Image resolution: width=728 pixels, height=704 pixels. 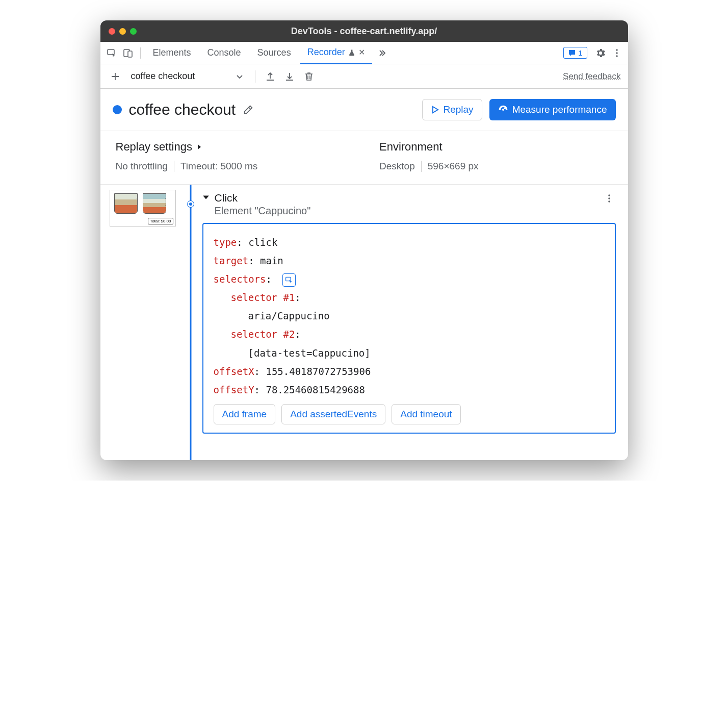 What do you see at coordinates (336, 53) in the screenshot?
I see `tab-recorder: Recorder ✕` at bounding box center [336, 53].